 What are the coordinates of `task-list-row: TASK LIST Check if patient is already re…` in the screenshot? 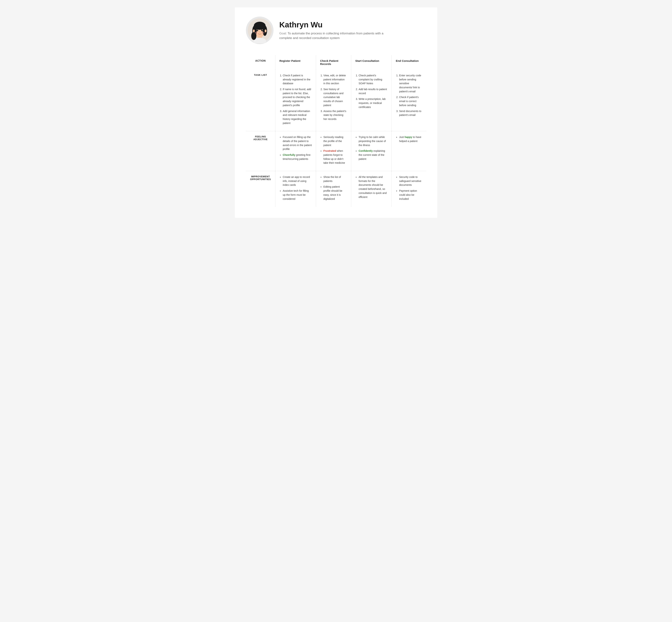 It's located at (336, 100).